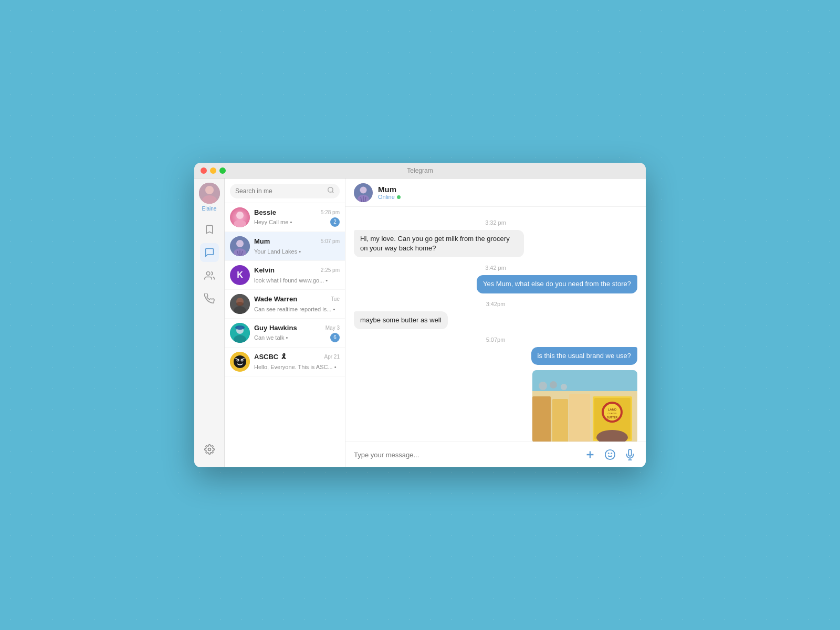  I want to click on user-avatar-img, so click(209, 193).